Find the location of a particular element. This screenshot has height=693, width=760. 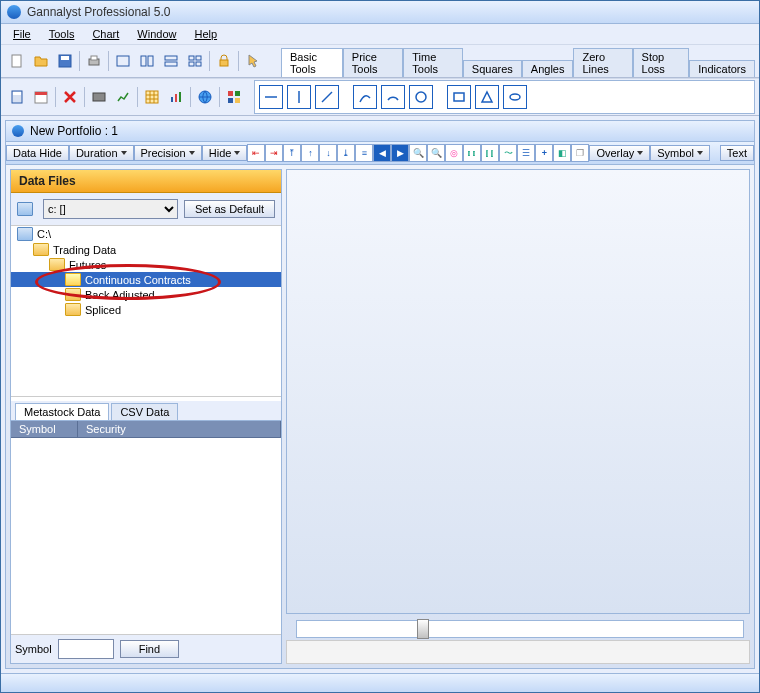

tool-ellipse is located at coordinates (515, 97).